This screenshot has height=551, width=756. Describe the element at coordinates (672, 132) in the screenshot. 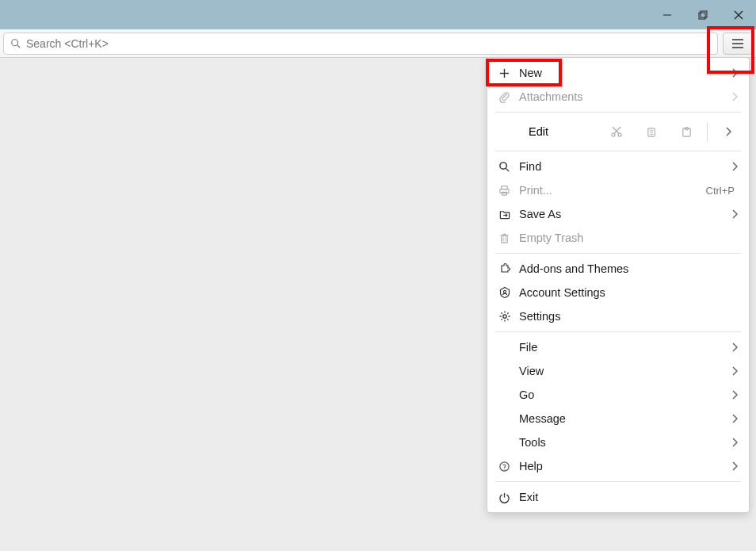

I see `edit-buttons` at that location.